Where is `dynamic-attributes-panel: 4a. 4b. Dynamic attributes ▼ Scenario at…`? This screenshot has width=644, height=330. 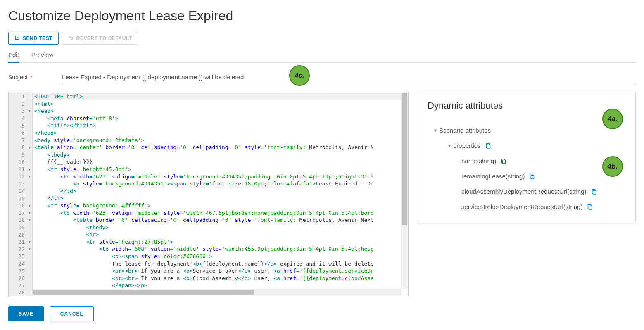
dynamic-attributes-panel: 4a. 4b. Dynamic attributes ▼ Scenario at… is located at coordinates (526, 157).